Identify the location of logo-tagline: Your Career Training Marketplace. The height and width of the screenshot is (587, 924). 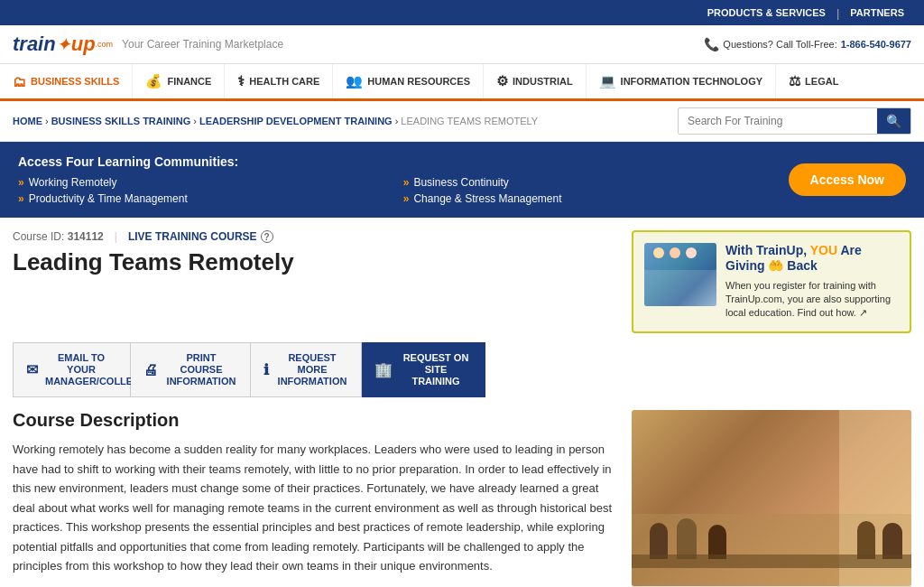
(202, 44).